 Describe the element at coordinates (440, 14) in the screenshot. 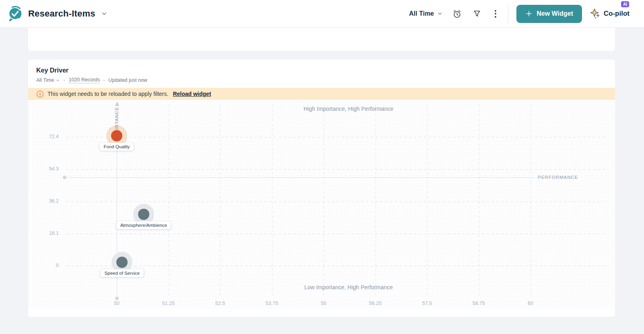

I see `chevron-down-icon` at that location.